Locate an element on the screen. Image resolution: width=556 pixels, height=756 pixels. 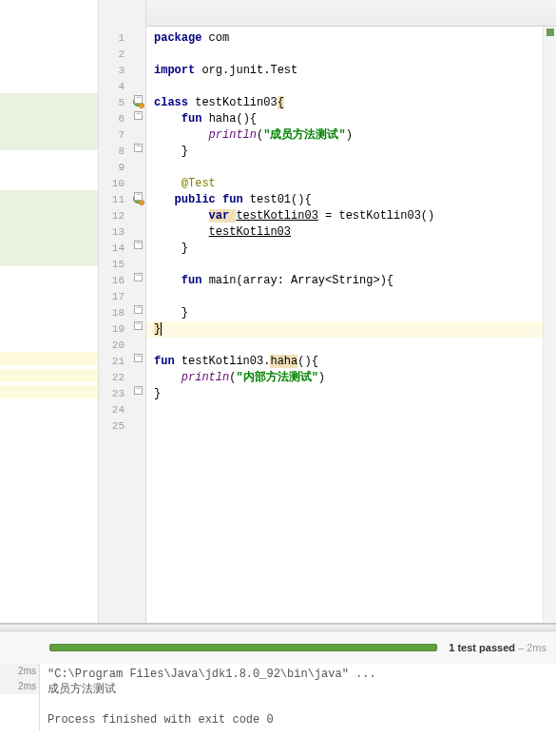
console-text: "C:\Program Files\Java\jdk1.8.0_92\bin\j… is located at coordinates (297, 697).